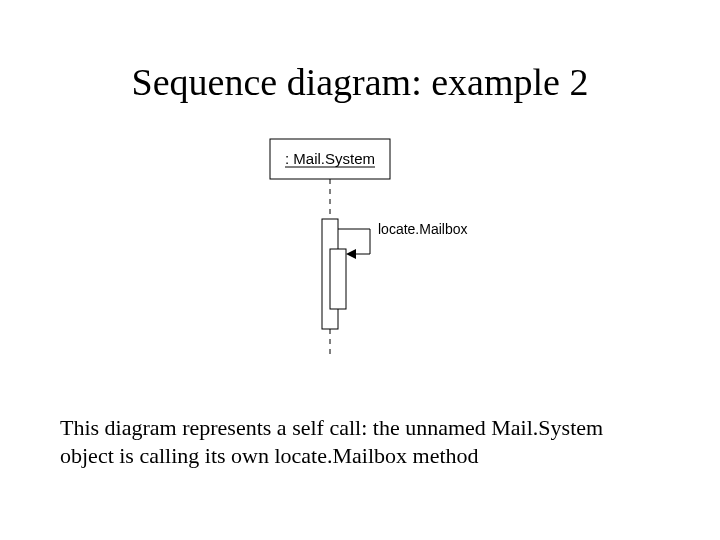 This screenshot has width=720, height=540. Describe the element at coordinates (338, 279) in the screenshot. I see `activation-inner` at that location.